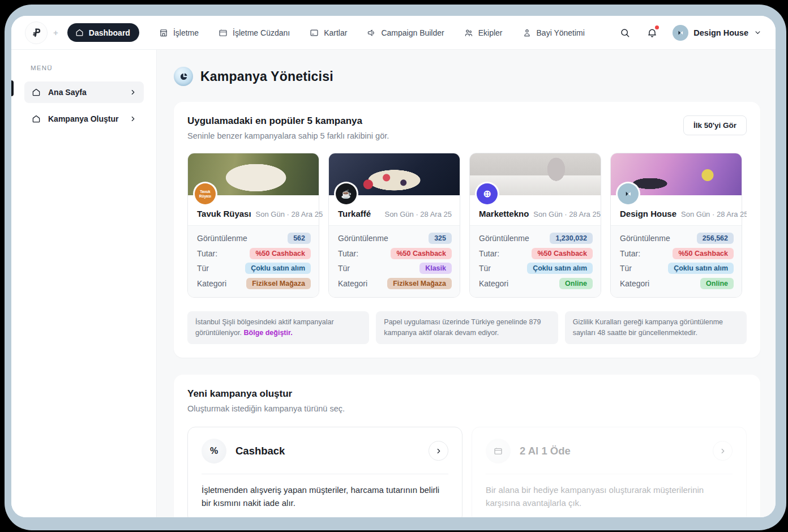 The width and height of the screenshot is (788, 532). I want to click on sidebar-section-label: MENÜ, so click(87, 68).